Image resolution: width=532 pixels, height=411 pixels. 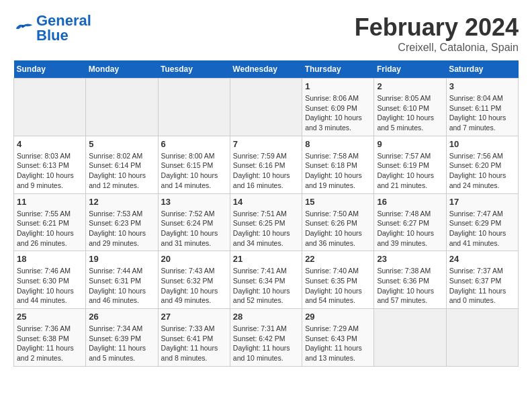 I want to click on day-number: 18, so click(x=50, y=259).